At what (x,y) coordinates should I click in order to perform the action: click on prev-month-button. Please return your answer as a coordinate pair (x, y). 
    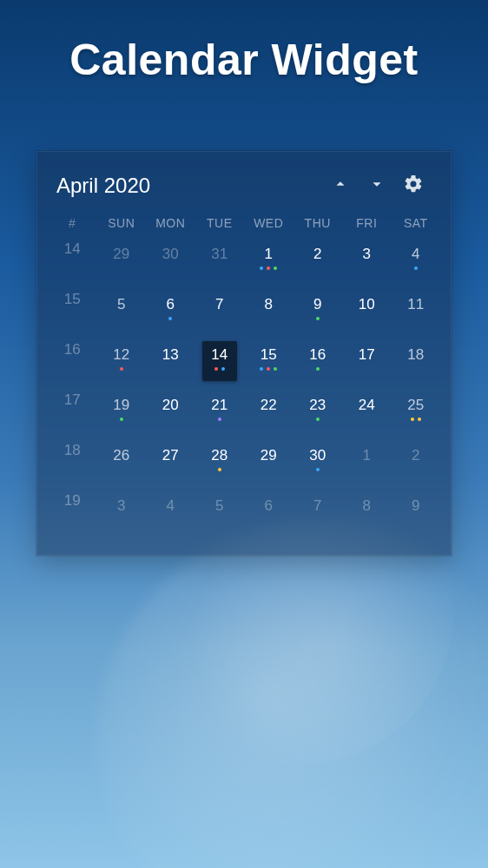
    Looking at the image, I should click on (340, 186).